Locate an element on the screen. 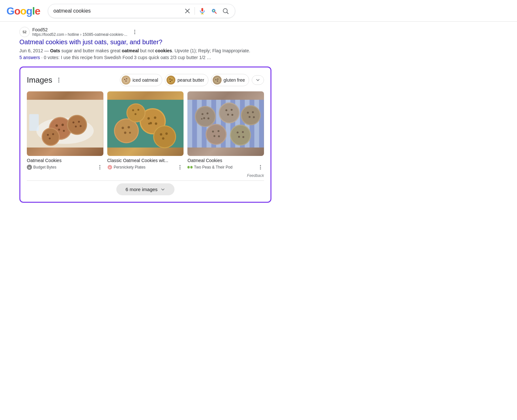 This screenshot has width=517, height=420. images-title-row: Images is located at coordinates (45, 80).